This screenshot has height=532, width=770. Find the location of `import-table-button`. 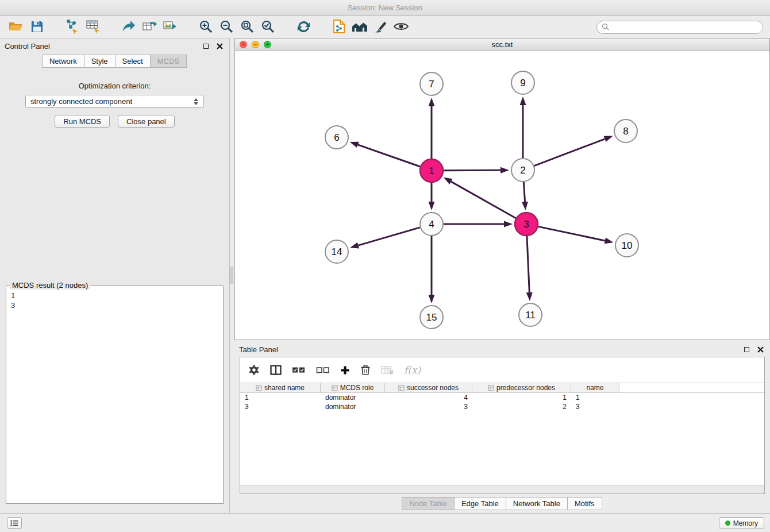

import-table-button is located at coordinates (93, 28).